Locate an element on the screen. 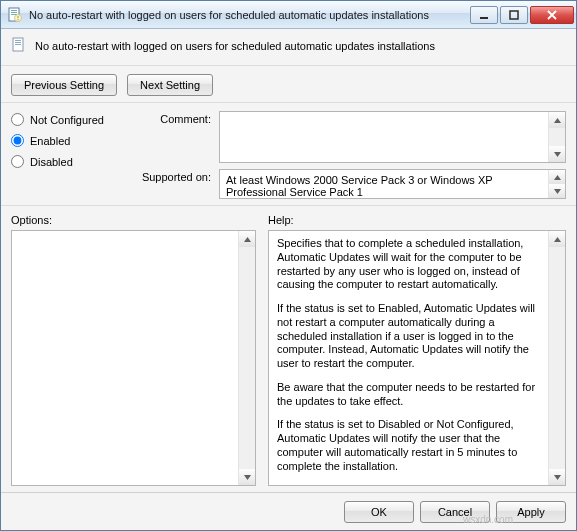 This screenshot has height=531, width=577. previous-setting-button: Previous Setting is located at coordinates (64, 85).